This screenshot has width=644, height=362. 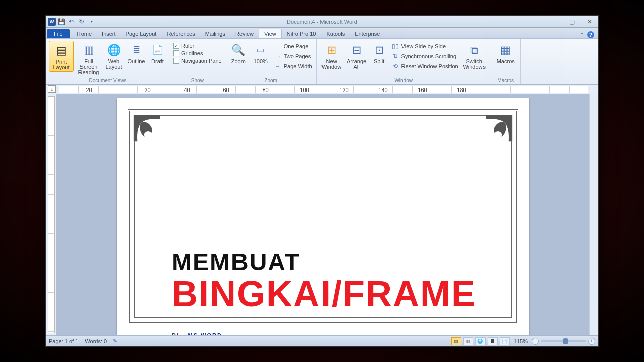 I want to click on zoom-in-button: +, so click(x=592, y=341).